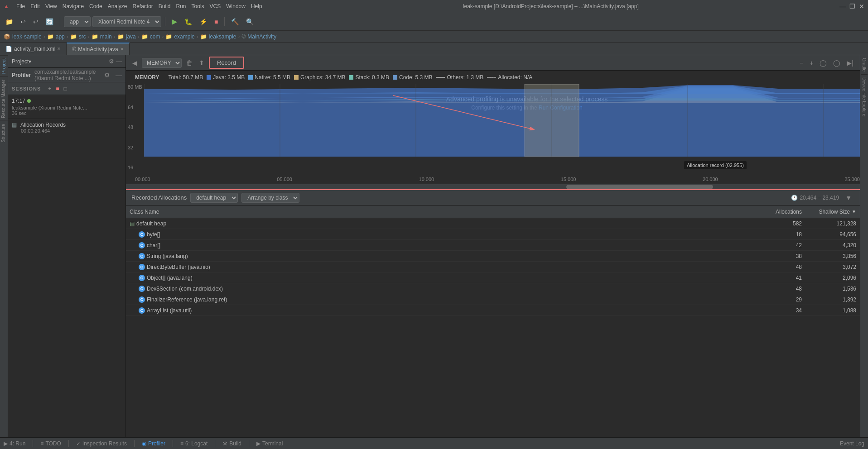 This screenshot has width=868, height=449. Describe the element at coordinates (30, 62) in the screenshot. I see `panel-dropdown-icon: ▾` at that location.